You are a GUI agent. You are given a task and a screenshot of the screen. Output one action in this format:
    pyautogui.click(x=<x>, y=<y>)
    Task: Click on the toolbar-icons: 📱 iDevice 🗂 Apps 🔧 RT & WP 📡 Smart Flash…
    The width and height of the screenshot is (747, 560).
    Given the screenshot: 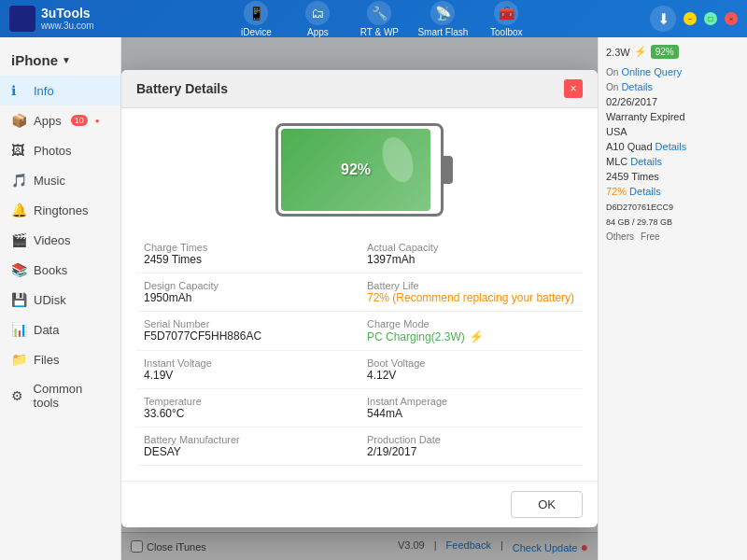 What is the action you would take?
    pyautogui.click(x=381, y=19)
    